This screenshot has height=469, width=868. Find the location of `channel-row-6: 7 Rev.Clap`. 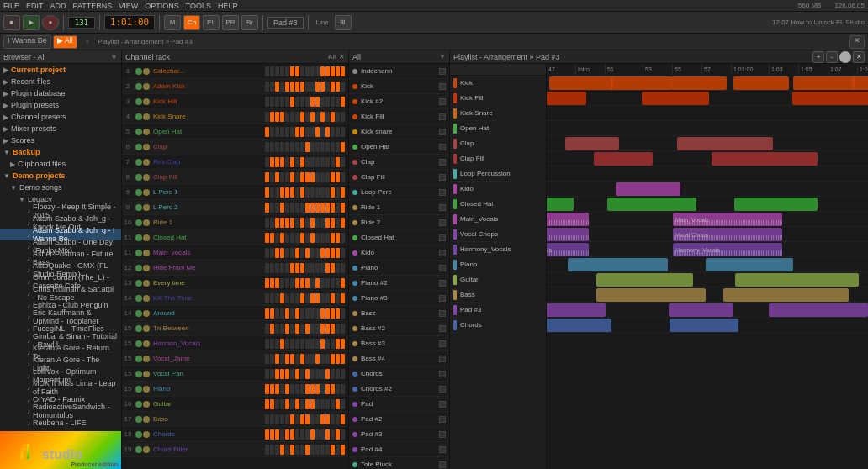

channel-row-6: 7 Rev.Clap is located at coordinates (236, 162).